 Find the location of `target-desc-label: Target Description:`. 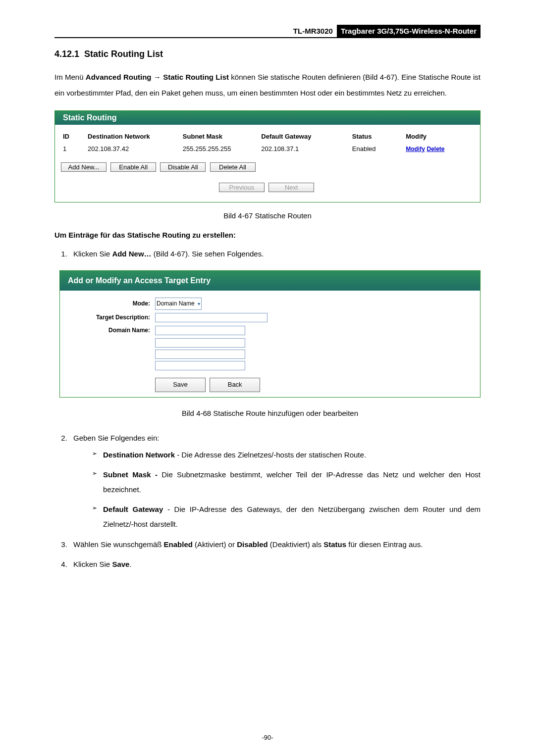

target-desc-label: Target Description: is located at coordinates (110, 318).